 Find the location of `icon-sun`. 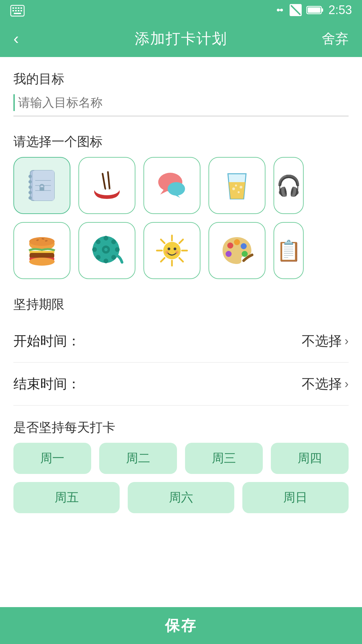

icon-sun is located at coordinates (172, 251).